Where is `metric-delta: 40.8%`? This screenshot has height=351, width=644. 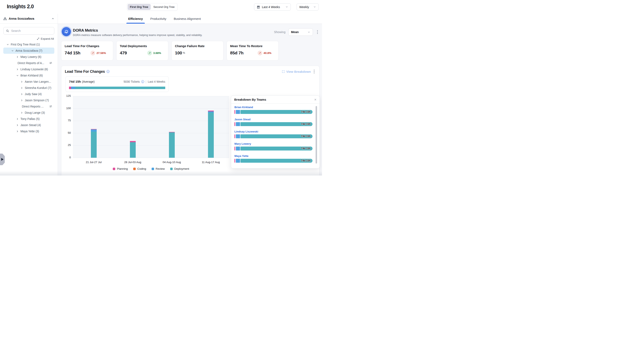 metric-delta: 40.8% is located at coordinates (268, 53).